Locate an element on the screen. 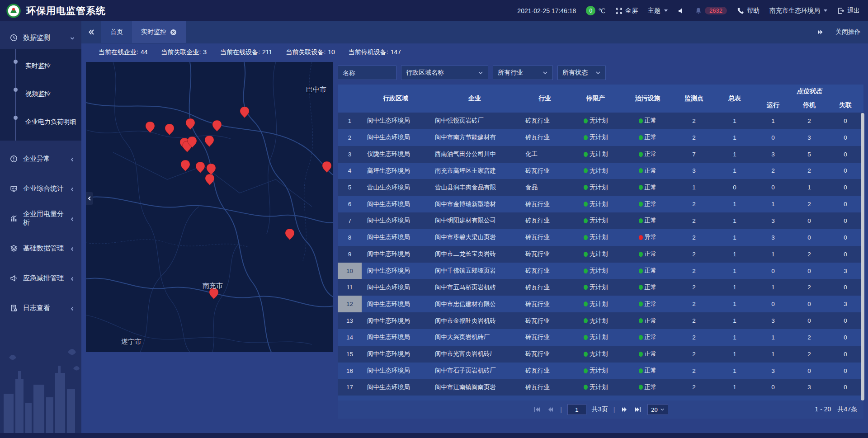 This screenshot has width=868, height=438. tab-realtime: 实时监控 is located at coordinates (159, 32).